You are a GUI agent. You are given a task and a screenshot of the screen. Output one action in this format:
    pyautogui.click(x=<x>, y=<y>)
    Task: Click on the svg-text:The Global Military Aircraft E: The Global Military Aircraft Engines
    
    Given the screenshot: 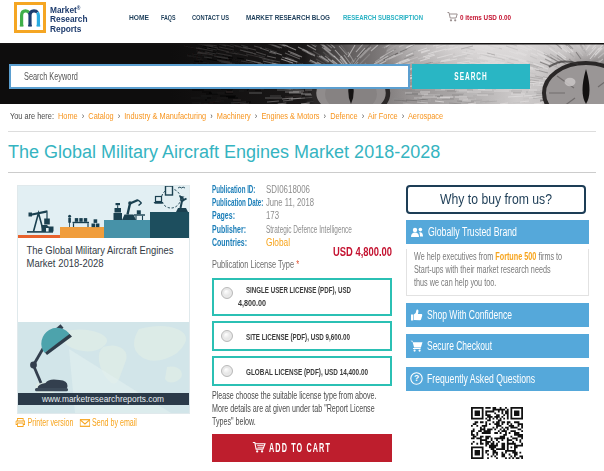 What is the action you would take?
    pyautogui.click(x=100, y=250)
    